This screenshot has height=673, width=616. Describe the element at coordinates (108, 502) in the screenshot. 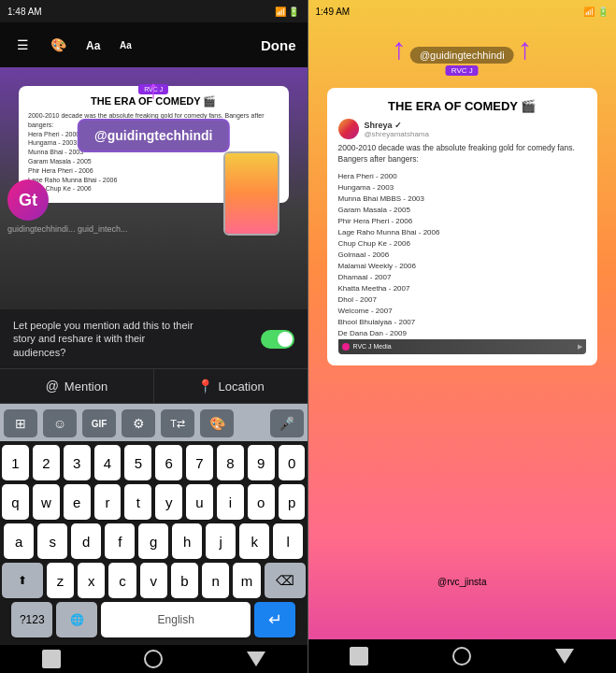

I see `key-r: r` at that location.